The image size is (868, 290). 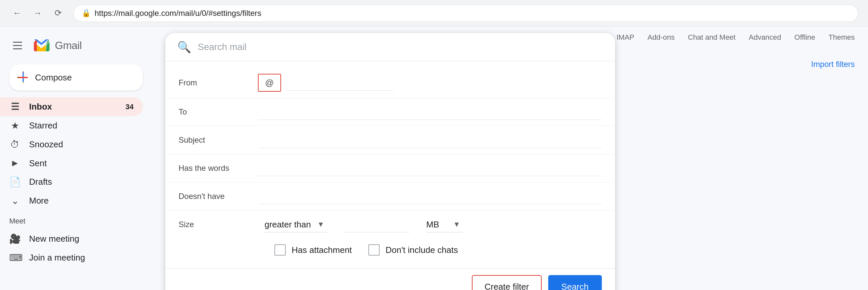 I want to click on search-input, so click(x=400, y=47).